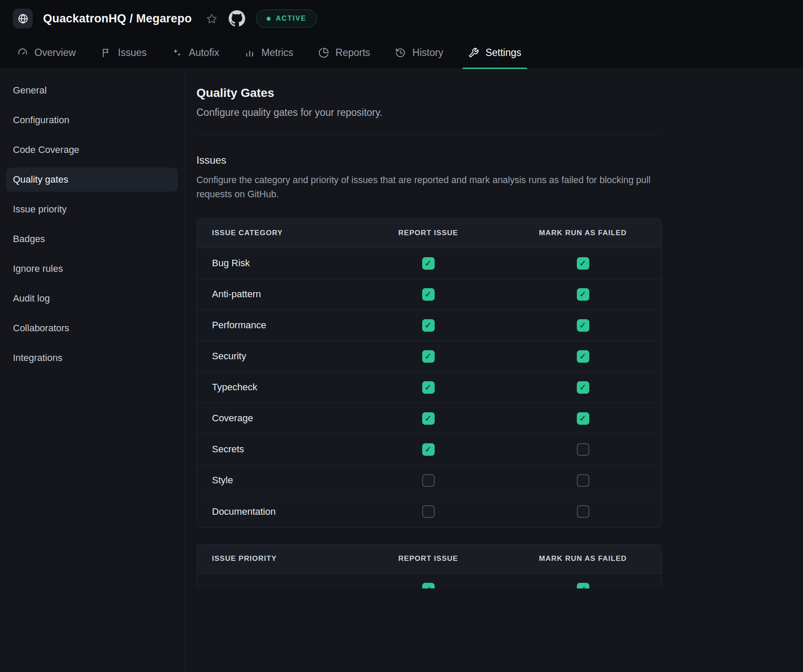 The height and width of the screenshot is (672, 803). What do you see at coordinates (117, 19) in the screenshot?
I see `repo-title: QuackatronHQ / Megarepo` at bounding box center [117, 19].